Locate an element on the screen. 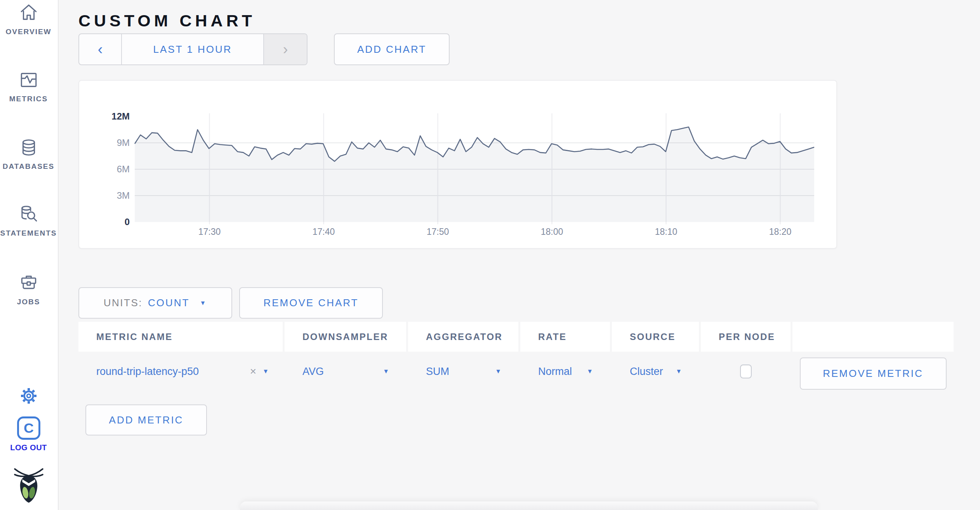 This screenshot has height=510, width=980. sidebar-label-metrics: METRICS is located at coordinates (29, 99).